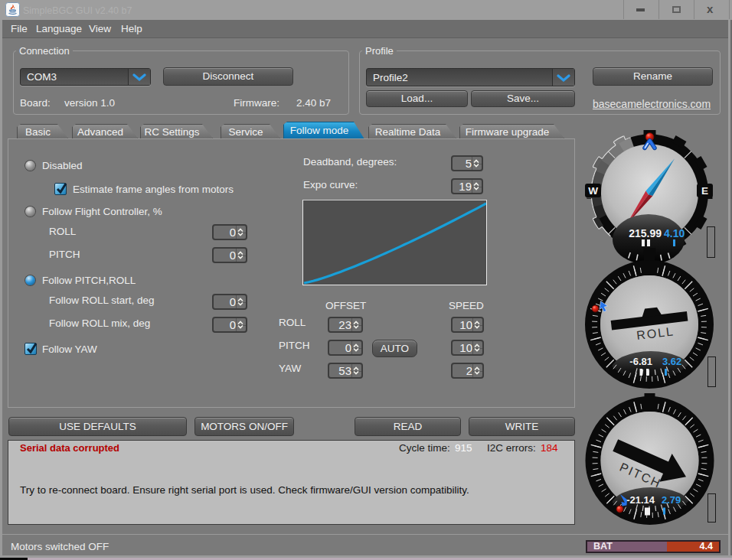 The height and width of the screenshot is (560, 732). I want to click on svg-text: 2.79, so click(671, 500).